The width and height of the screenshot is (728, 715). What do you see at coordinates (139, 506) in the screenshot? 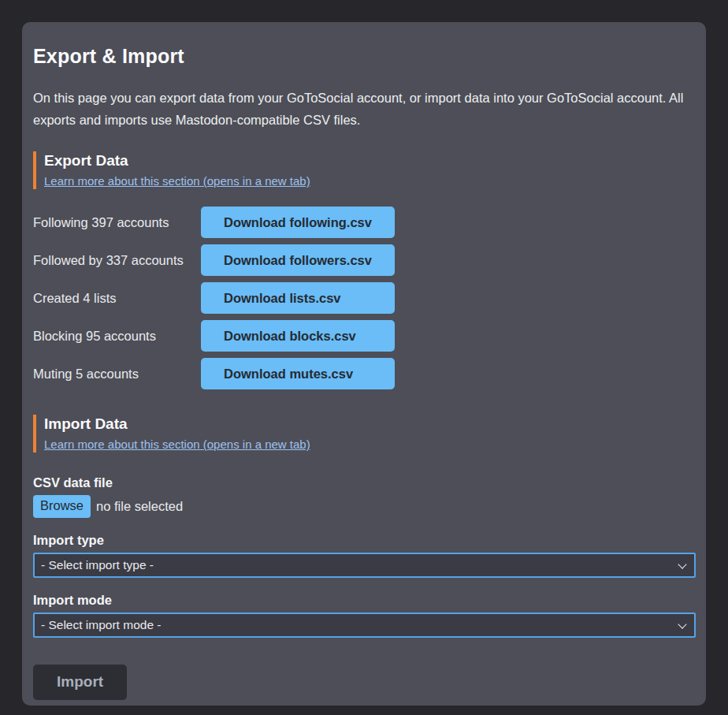
I see `file-selection-status: no file selected` at bounding box center [139, 506].